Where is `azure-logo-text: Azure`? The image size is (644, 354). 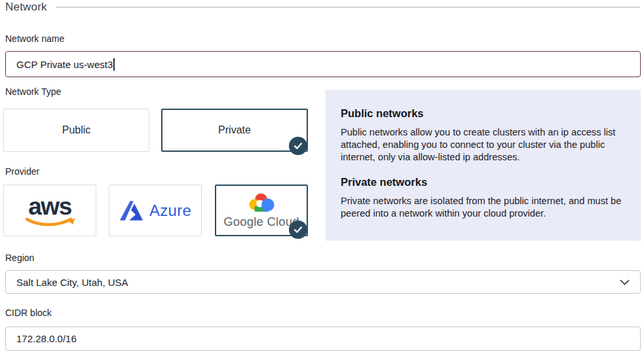 azure-logo-text: Azure is located at coordinates (170, 211).